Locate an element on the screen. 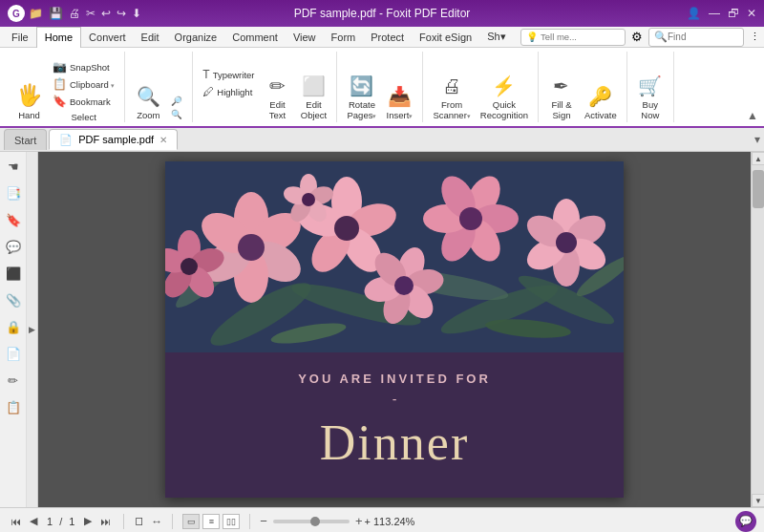 This screenshot has height=532, width=764. menu-view: View is located at coordinates (305, 37).